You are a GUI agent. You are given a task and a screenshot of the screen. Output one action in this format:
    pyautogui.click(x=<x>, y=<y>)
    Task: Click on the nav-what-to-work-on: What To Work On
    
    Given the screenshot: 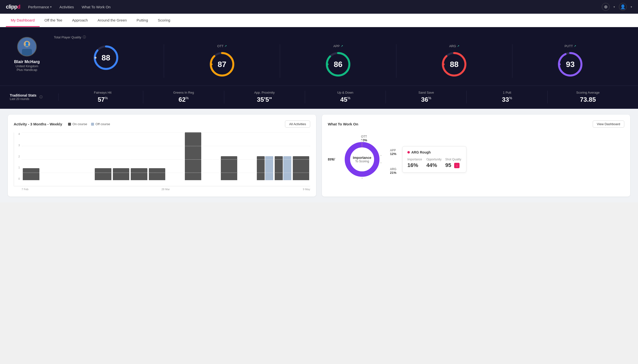 What is the action you would take?
    pyautogui.click(x=96, y=7)
    